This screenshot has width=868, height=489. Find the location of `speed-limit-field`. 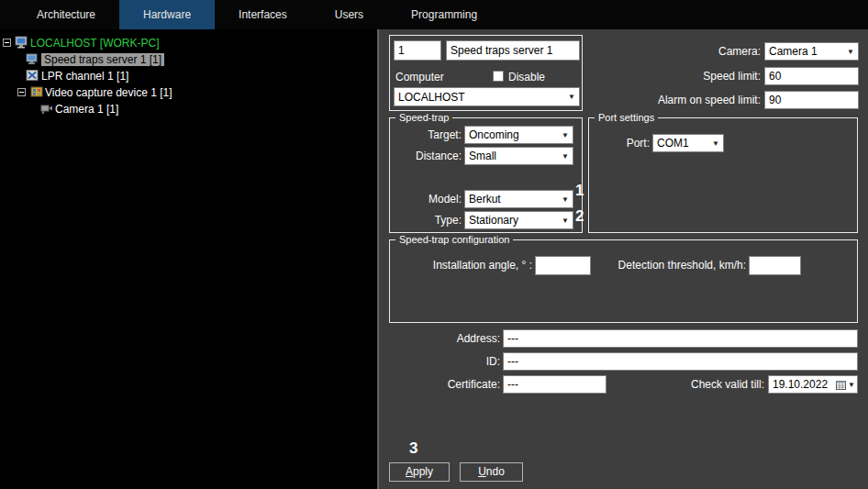

speed-limit-field is located at coordinates (811, 76).